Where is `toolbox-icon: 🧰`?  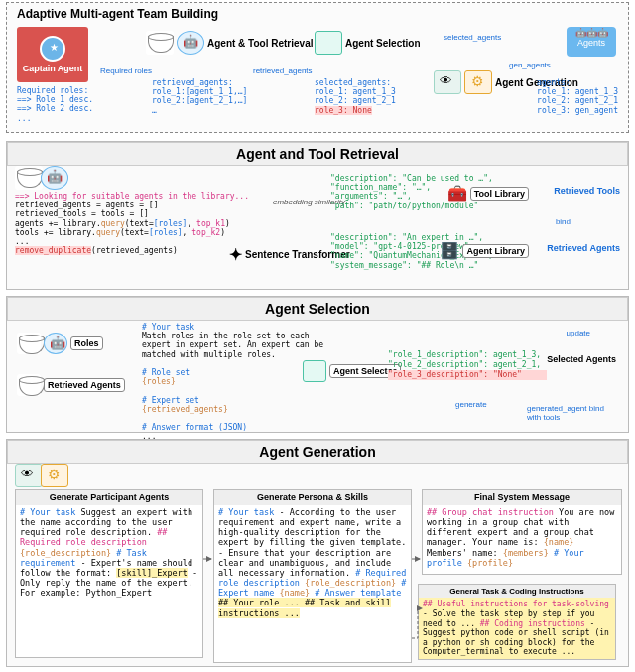
toolbox-icon: 🧰 is located at coordinates (457, 193).